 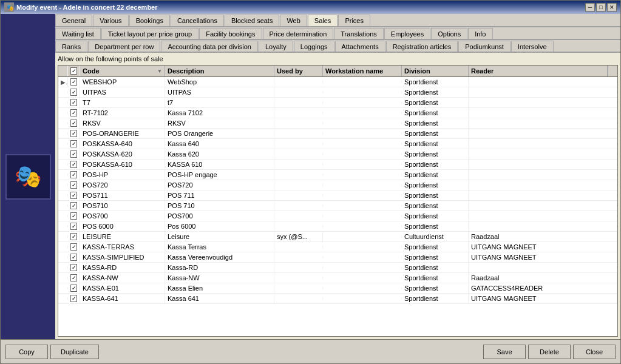 I want to click on table-row: KASSA-TERRAS Kassa Terras Sportdienst UI…, so click(x=338, y=248).